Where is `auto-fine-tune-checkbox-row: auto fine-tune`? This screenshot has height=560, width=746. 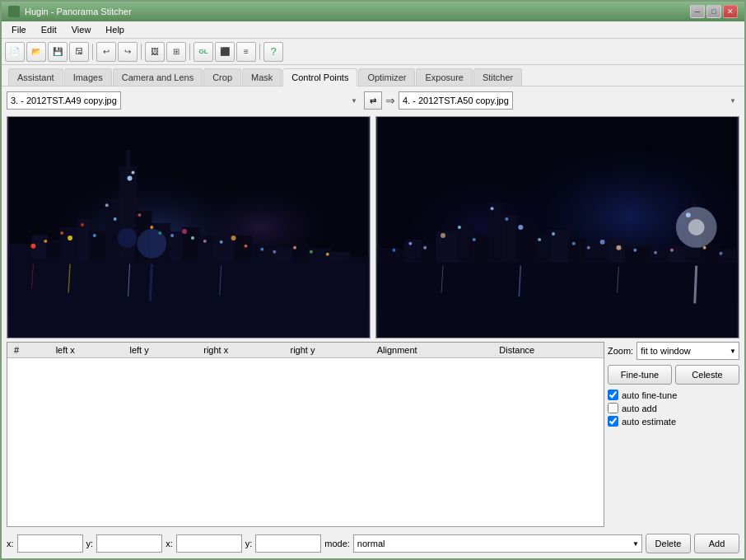
auto-fine-tune-checkbox-row: auto fine-tune is located at coordinates (674, 395).